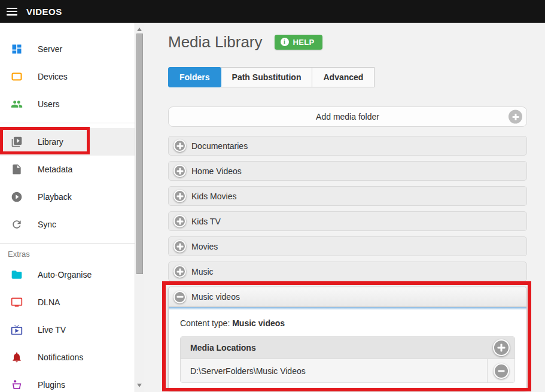 The image size is (545, 392). Describe the element at coordinates (67, 382) in the screenshot. I see `sidebar-item-plugins: Plugins` at that location.